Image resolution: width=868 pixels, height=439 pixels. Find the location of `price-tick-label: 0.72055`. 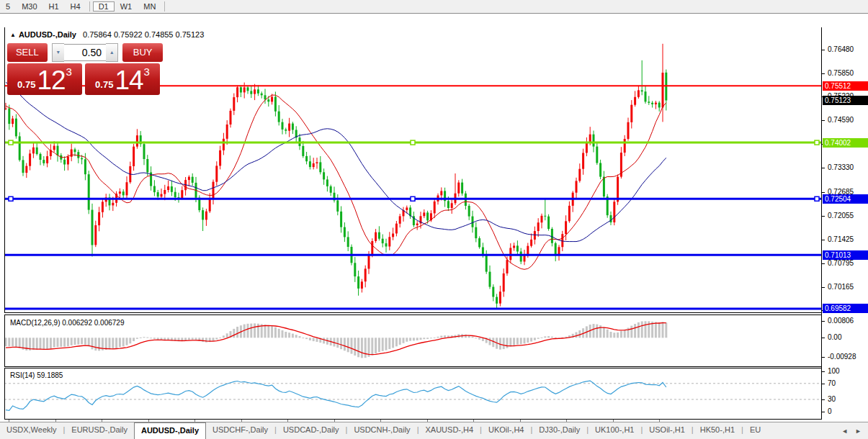

price-tick-label: 0.72055 is located at coordinates (841, 216).